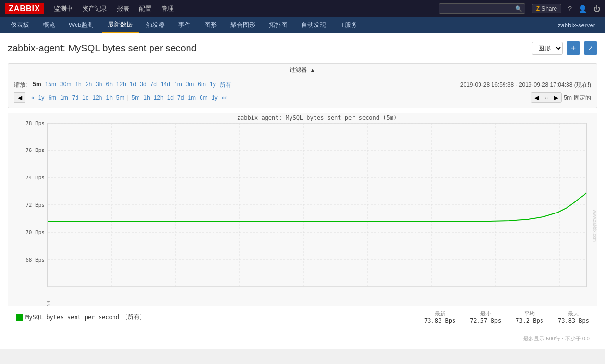  What do you see at coordinates (573, 48) in the screenshot?
I see `add-button: +` at bounding box center [573, 48].